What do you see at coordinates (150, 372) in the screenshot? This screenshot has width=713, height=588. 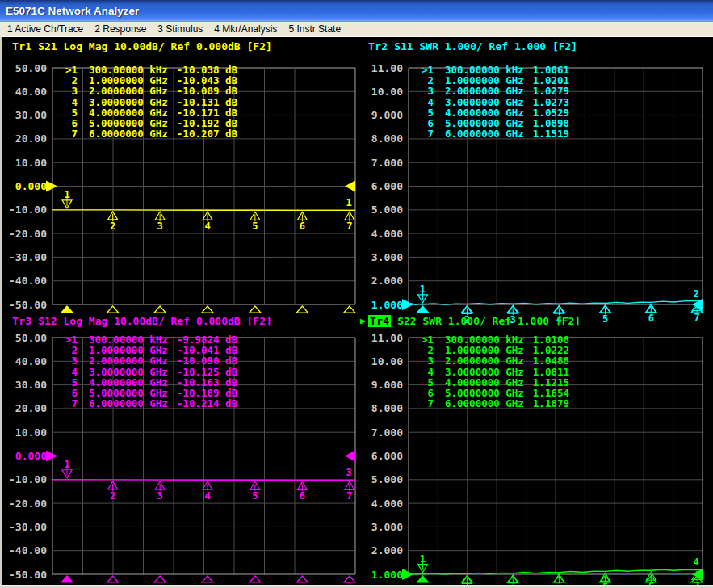 I see `marker-table-tr3: >1300.00000 kHz-9.9824 dB21.0000000 GHz-…` at bounding box center [150, 372].